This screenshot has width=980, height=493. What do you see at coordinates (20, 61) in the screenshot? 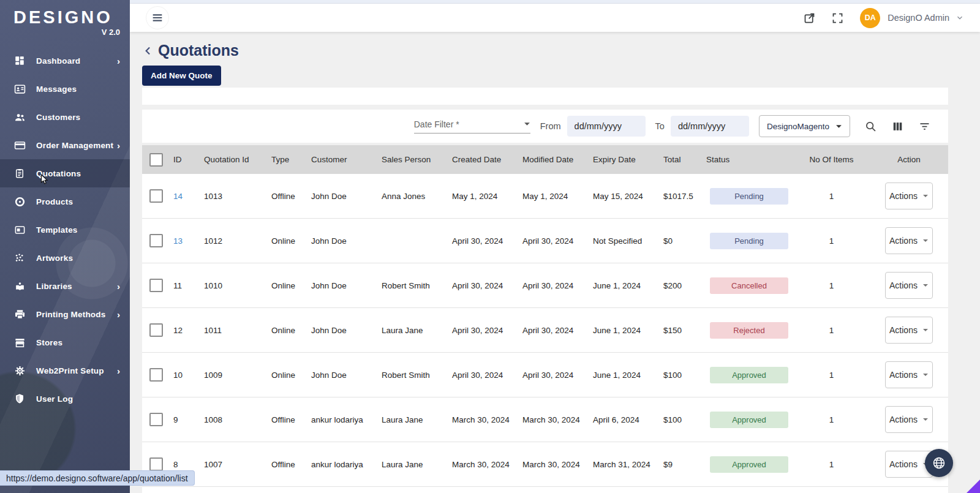
I see `dashboard-icon` at bounding box center [20, 61].